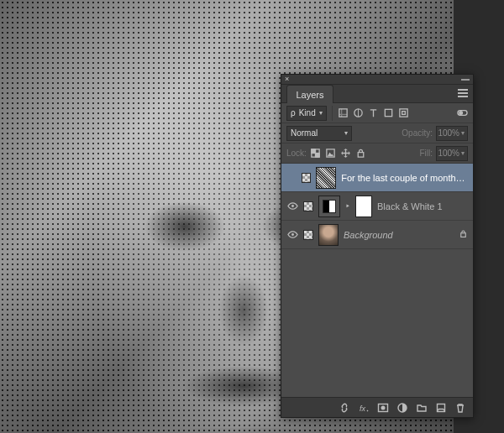 This screenshot has width=504, height=433. Describe the element at coordinates (377, 80) in the screenshot. I see `panel-top-strip: ×` at that location.